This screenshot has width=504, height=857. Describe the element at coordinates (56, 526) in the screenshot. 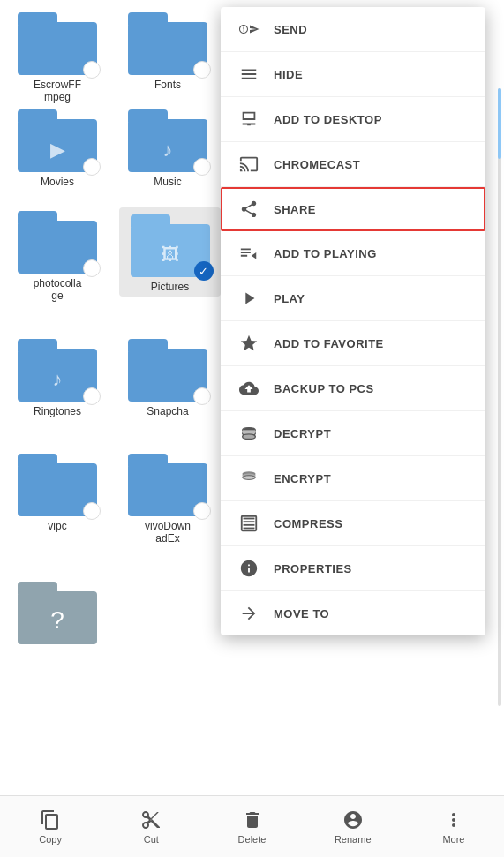

I see `file-label-vipc: vipc` at that location.